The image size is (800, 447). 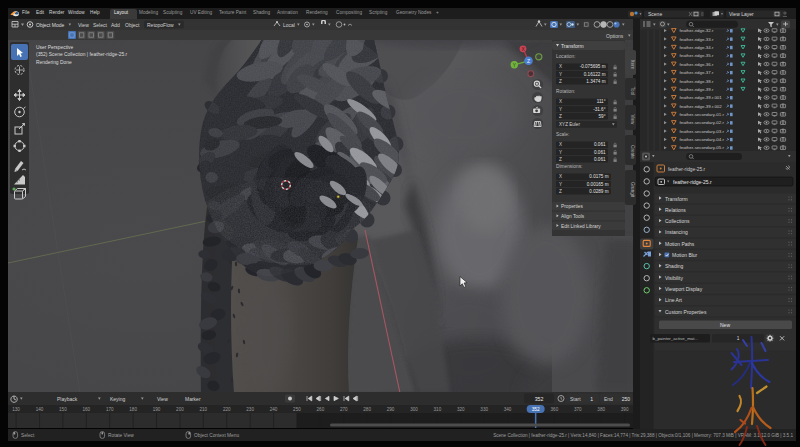 I want to click on svg-text: Local, so click(x=289, y=25).